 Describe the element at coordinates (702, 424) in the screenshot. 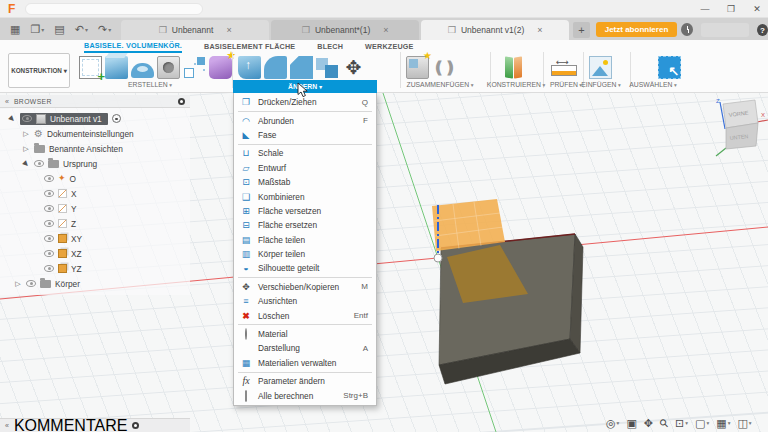

I see `display-settings-button: ▢▾` at that location.